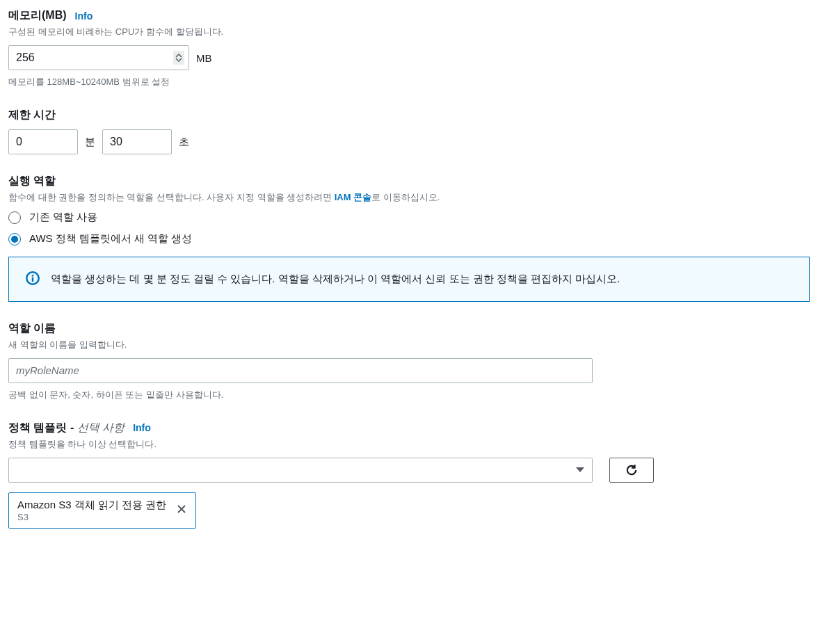 The width and height of the screenshot is (818, 644). I want to click on policy-label: 정책 템플릿 - 선택 사항, so click(67, 428).